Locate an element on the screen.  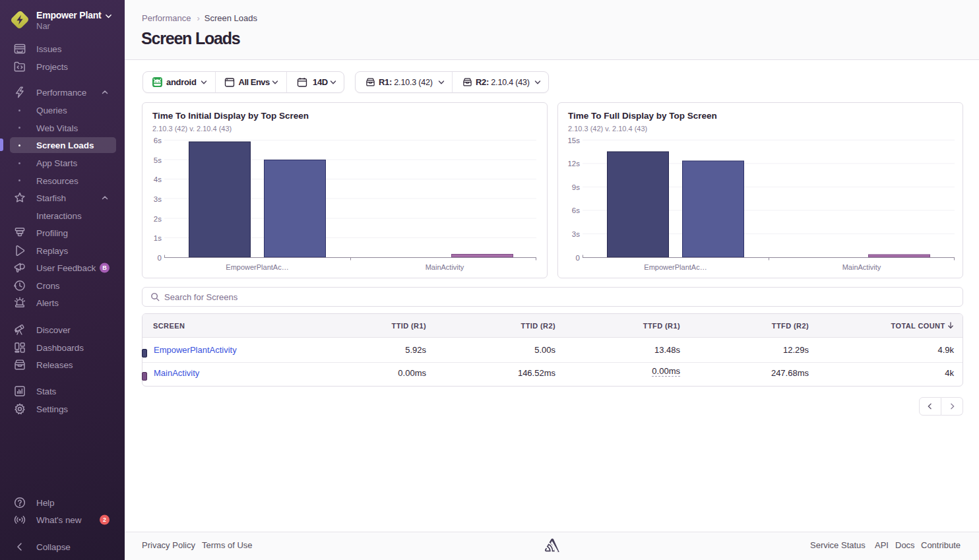
svg-text: 4s is located at coordinates (158, 179).